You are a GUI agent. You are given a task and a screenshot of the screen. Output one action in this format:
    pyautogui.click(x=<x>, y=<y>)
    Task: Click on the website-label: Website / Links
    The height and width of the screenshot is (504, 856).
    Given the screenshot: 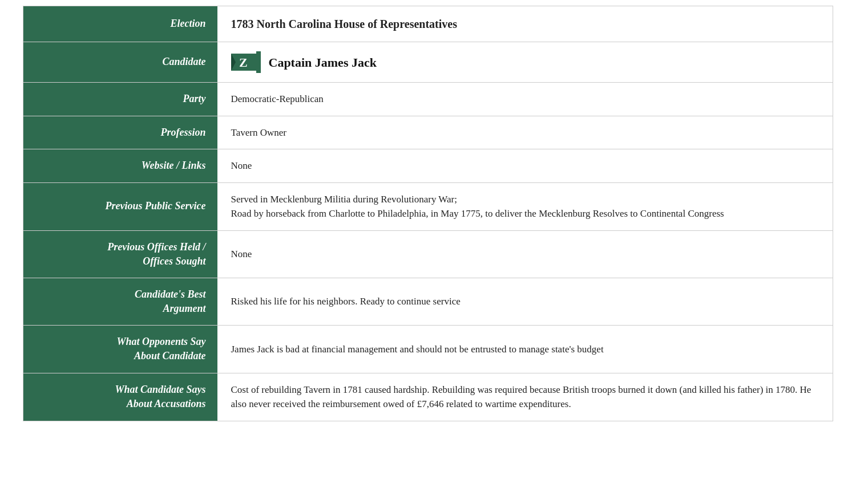 What is the action you would take?
    pyautogui.click(x=120, y=166)
    